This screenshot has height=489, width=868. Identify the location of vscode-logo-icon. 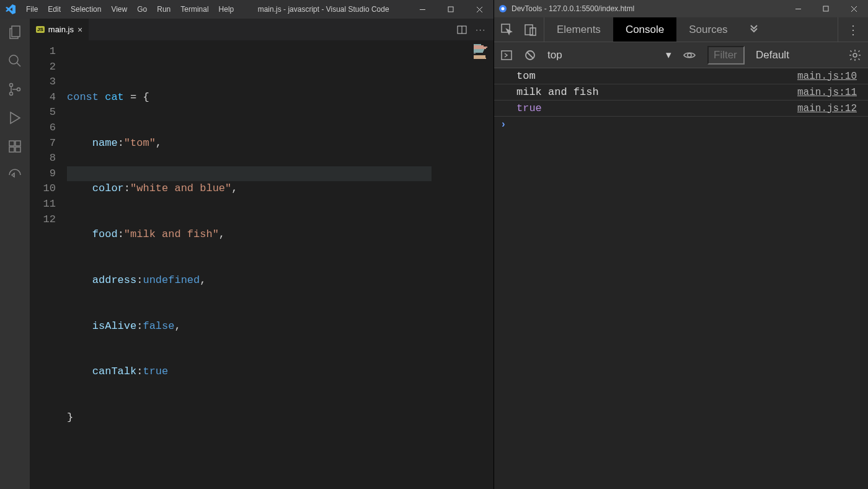
(11, 9).